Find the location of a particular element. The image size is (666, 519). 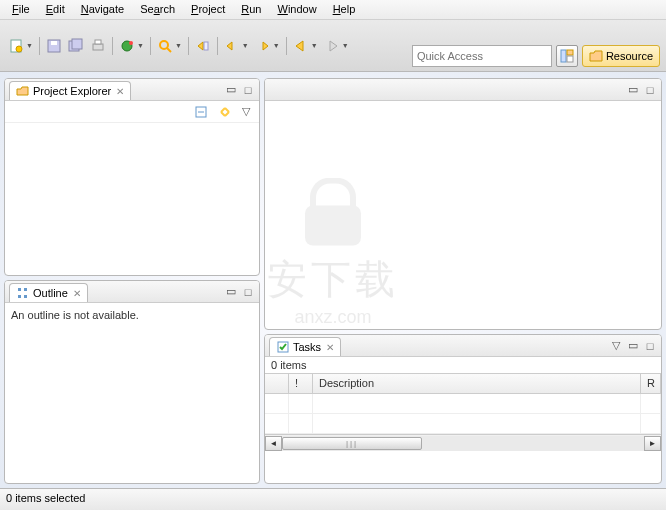

scroll-right-button: ► is located at coordinates (652, 444).